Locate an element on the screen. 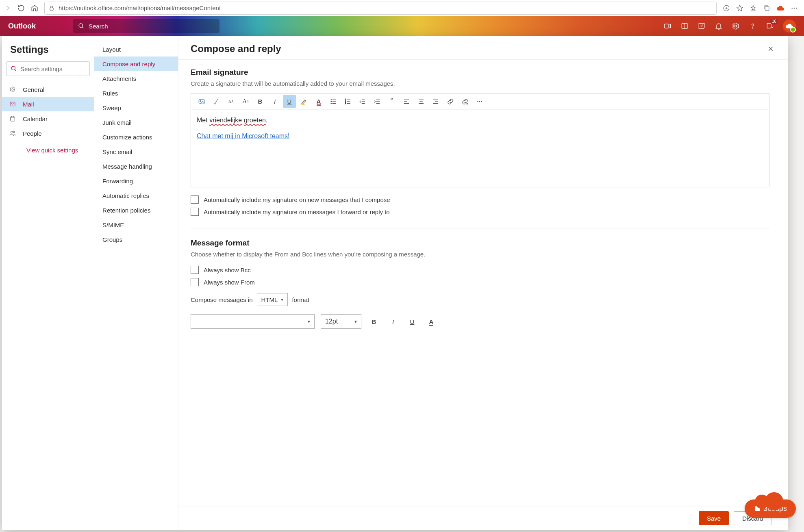 The height and width of the screenshot is (532, 804). profile-cloud-icon is located at coordinates (780, 8).